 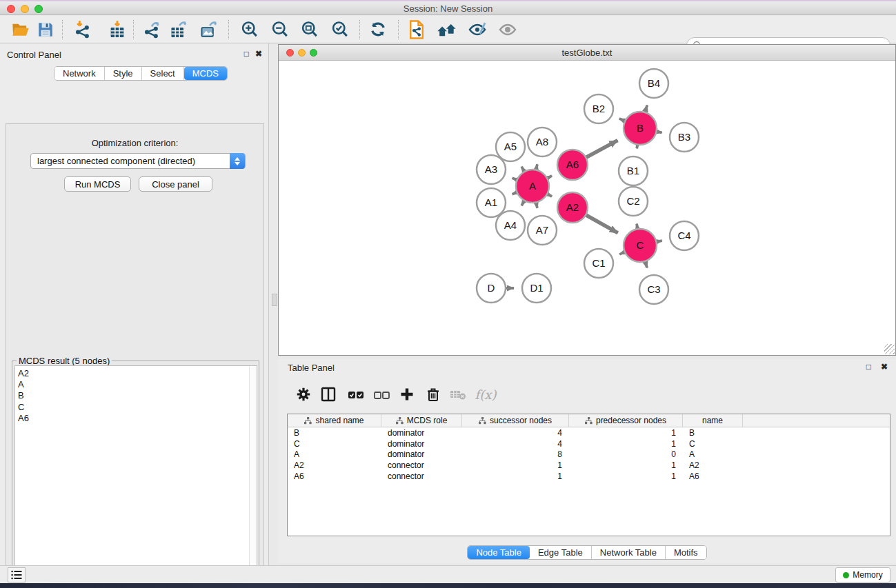 I want to click on mcds-result-list: A2ABCA6, so click(x=136, y=477).